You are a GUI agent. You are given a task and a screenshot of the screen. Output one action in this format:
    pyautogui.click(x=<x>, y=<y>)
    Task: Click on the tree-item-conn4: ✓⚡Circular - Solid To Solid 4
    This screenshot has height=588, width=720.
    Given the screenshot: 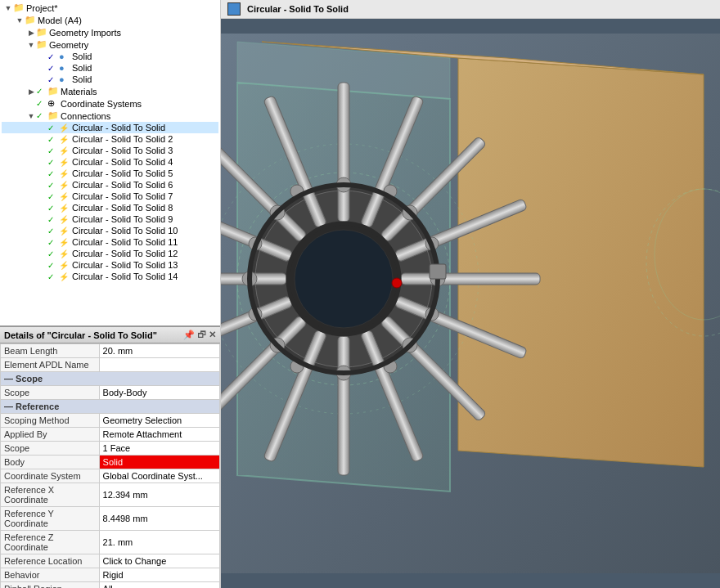 What is the action you would take?
    pyautogui.click(x=110, y=162)
    